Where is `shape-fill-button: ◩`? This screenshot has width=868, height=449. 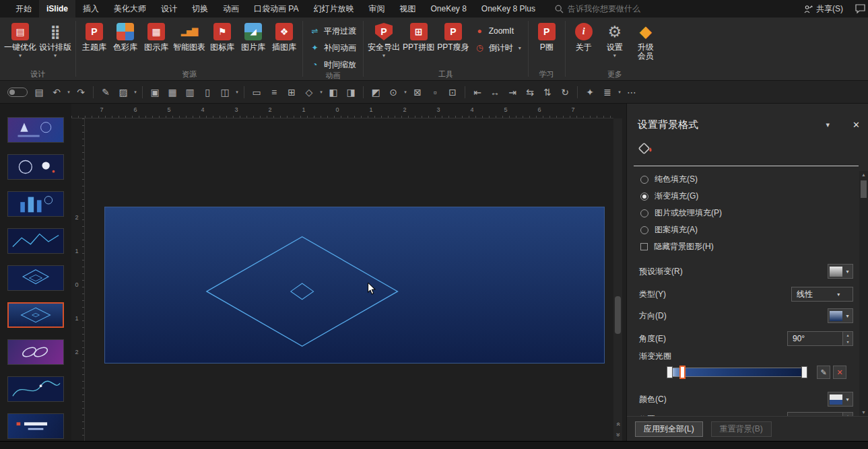 shape-fill-button: ◩ is located at coordinates (376, 92).